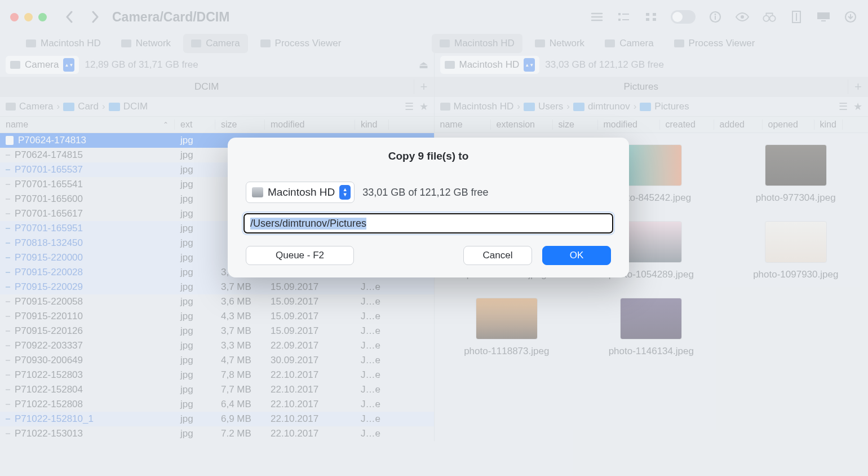  Describe the element at coordinates (652, 328) in the screenshot. I see `thumb-item: photo-1146134.jpeg` at that location.